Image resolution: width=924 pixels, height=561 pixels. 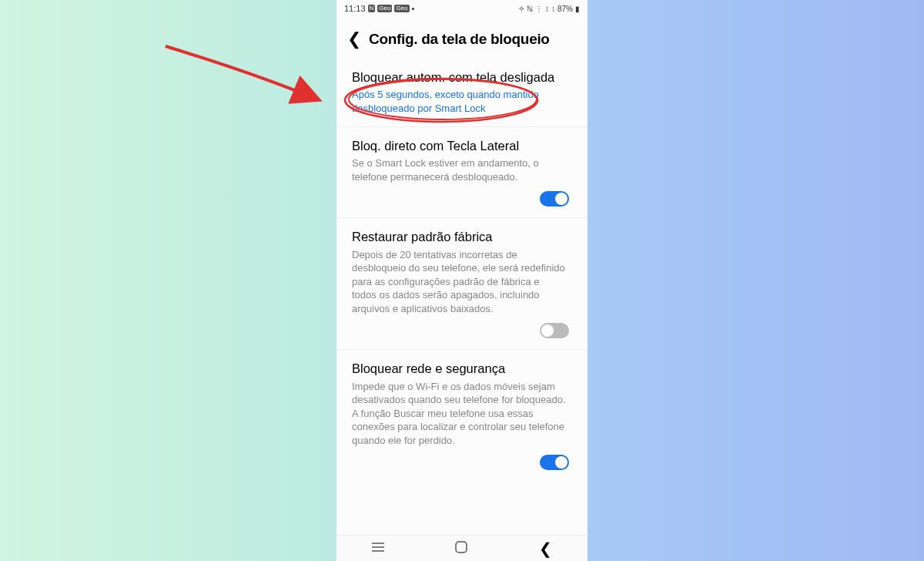 I want to click on row-network-security: Bloquear rede e segurança Impede que o W…, so click(x=462, y=415).